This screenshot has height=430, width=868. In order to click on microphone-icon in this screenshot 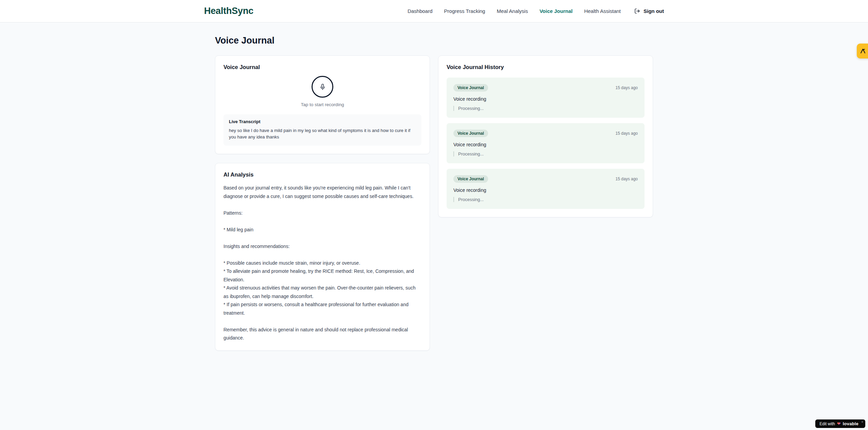, I will do `click(322, 87)`.